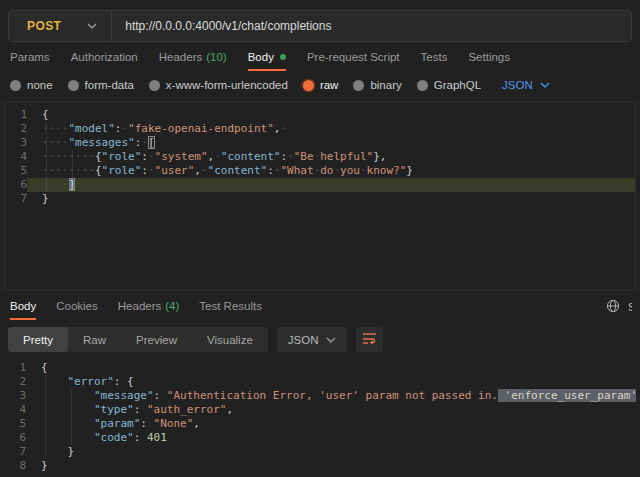  Describe the element at coordinates (331, 438) in the screenshot. I see `line-content: "code": 401` at that location.